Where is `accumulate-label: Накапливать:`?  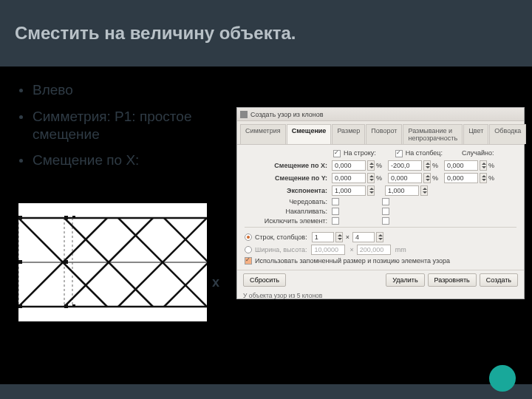
accumulate-label: Накапливать: is located at coordinates (288, 211).